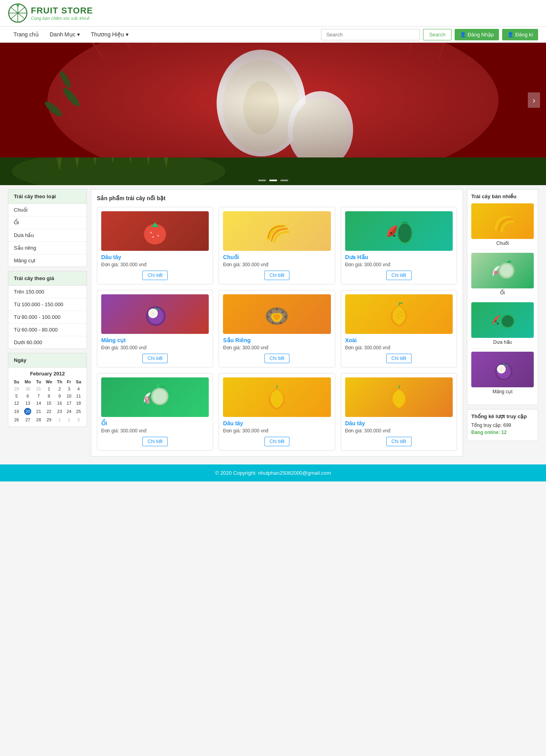  Describe the element at coordinates (47, 292) in the screenshot. I see `price-item-1: Trên 150.000` at that location.